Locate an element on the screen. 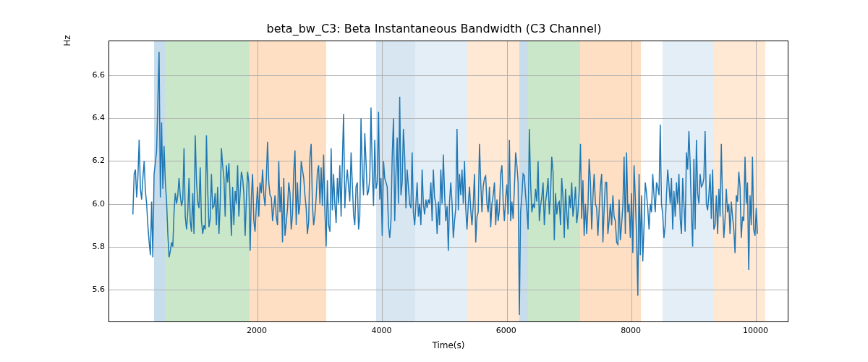 This screenshot has width=868, height=362. y-tick-label: 6.2 is located at coordinates (94, 161).